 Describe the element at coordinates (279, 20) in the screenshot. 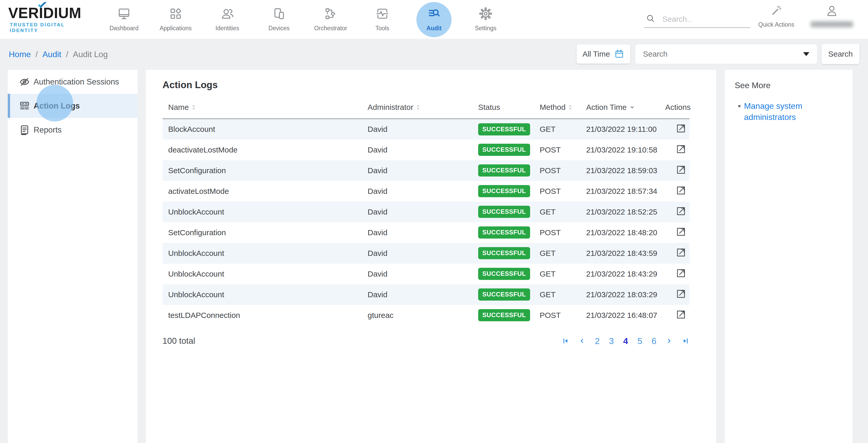

I see `nav-item-devices: Devices` at that location.